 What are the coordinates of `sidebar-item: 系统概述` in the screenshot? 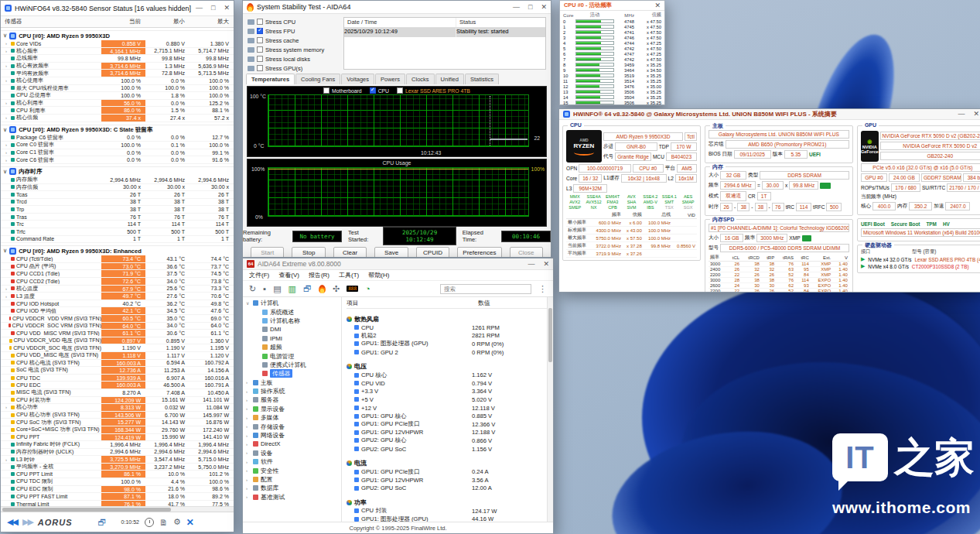 It's located at (292, 311).